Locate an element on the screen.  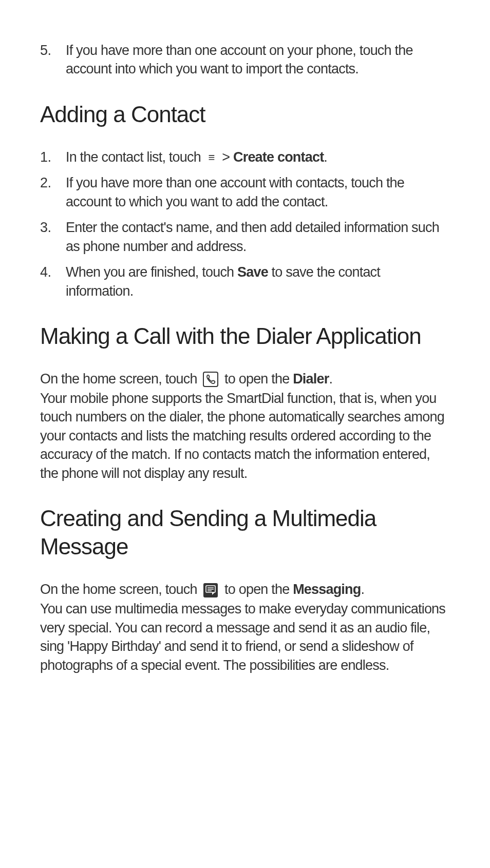
list-number: 3. is located at coordinates (53, 237).